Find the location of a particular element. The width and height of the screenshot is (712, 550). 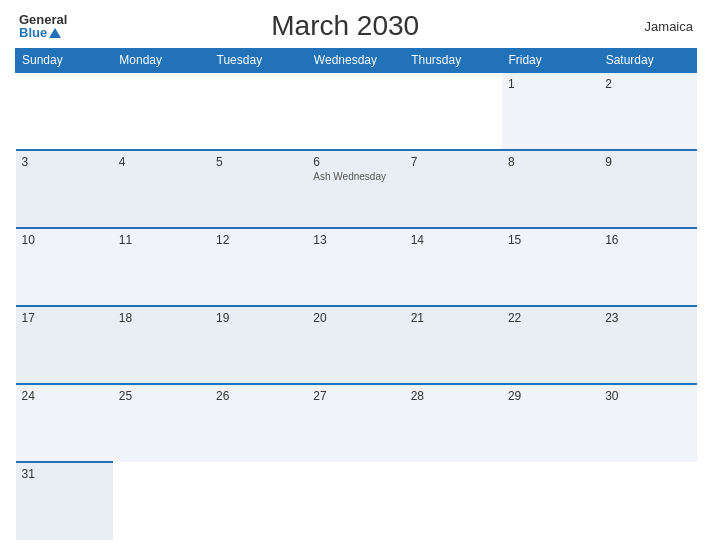

day-number: 20 is located at coordinates (356, 318).